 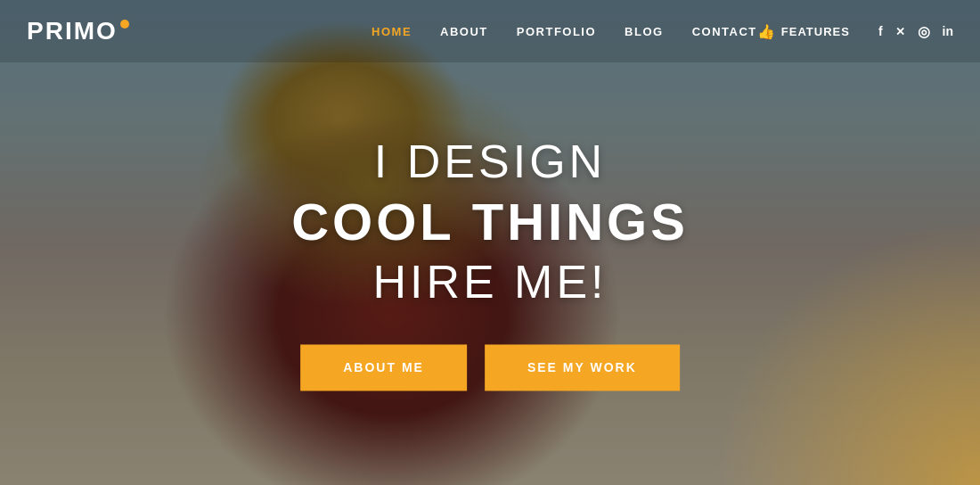 I want to click on social-twitter: ✕, so click(x=900, y=32).